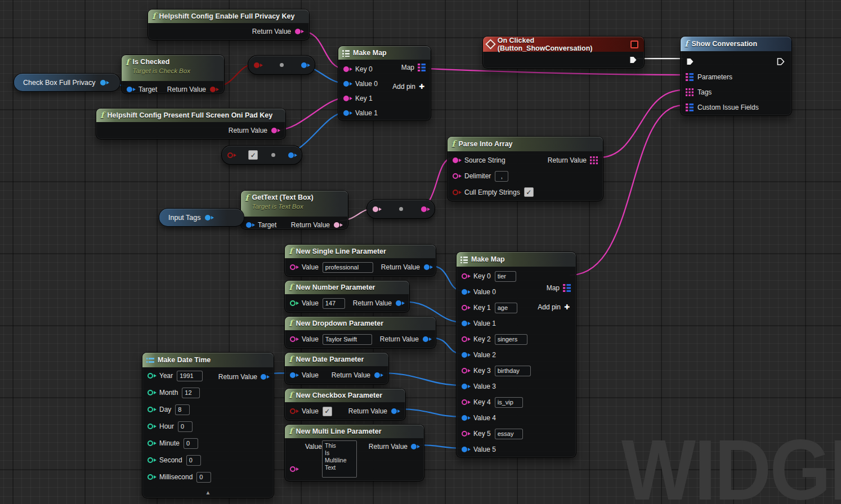  What do you see at coordinates (294, 204) in the screenshot?
I see `node-header: f GetText (Text Box) Target is Text Box` at bounding box center [294, 204].